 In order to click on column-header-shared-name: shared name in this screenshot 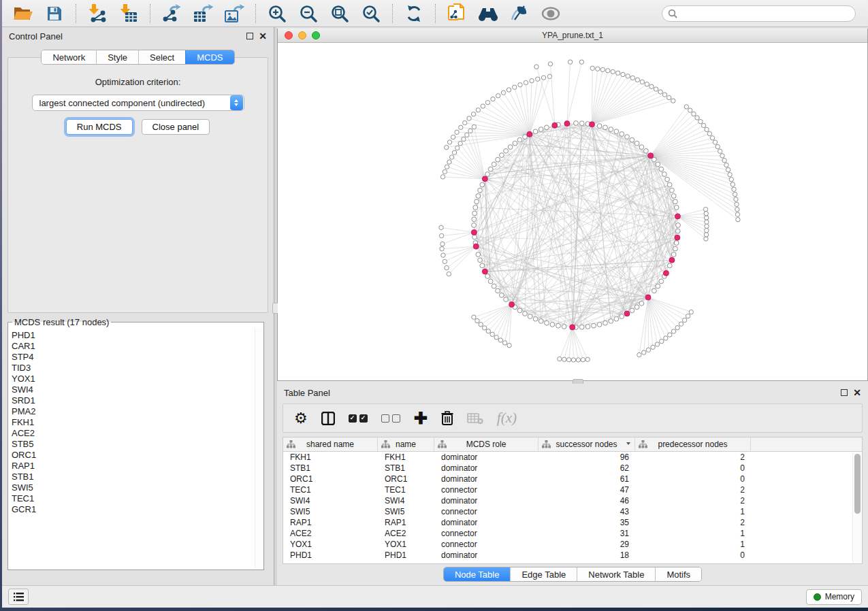, I will do `click(331, 444)`.